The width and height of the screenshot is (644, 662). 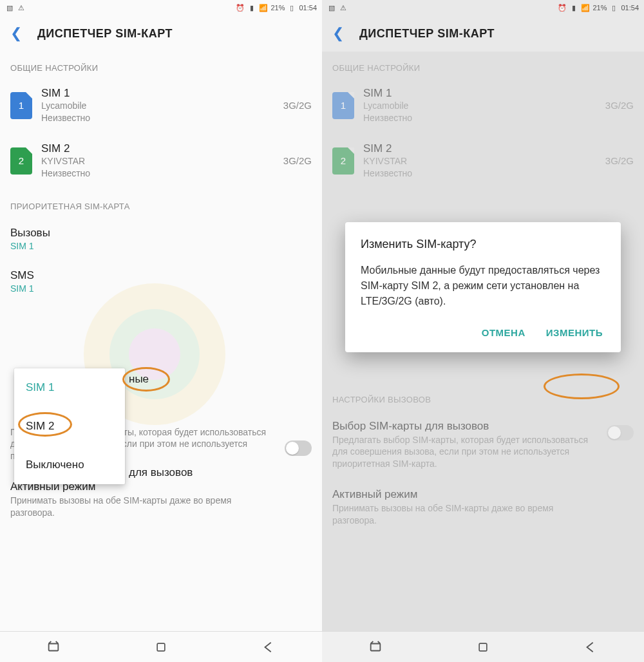 What do you see at coordinates (70, 465) in the screenshot?
I see `popup-option-off: Выключено` at bounding box center [70, 465].